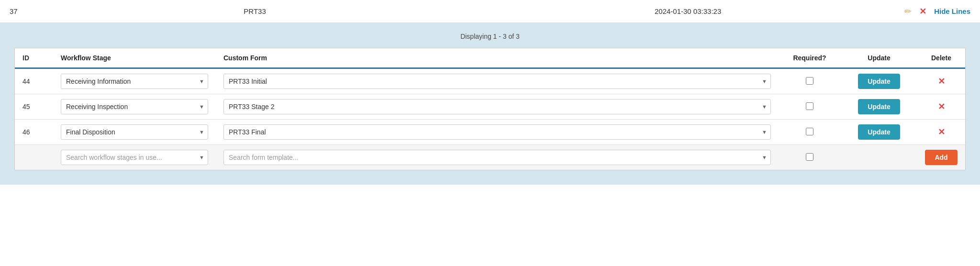  Describe the element at coordinates (908, 11) in the screenshot. I see `edit-icon: ✏` at that location.